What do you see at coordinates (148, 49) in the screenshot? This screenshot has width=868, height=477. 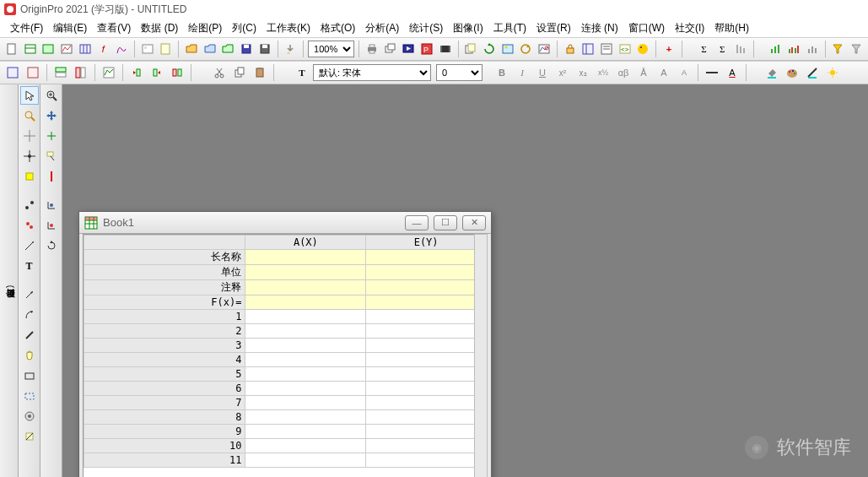 I see `new-layout-button` at bounding box center [148, 49].